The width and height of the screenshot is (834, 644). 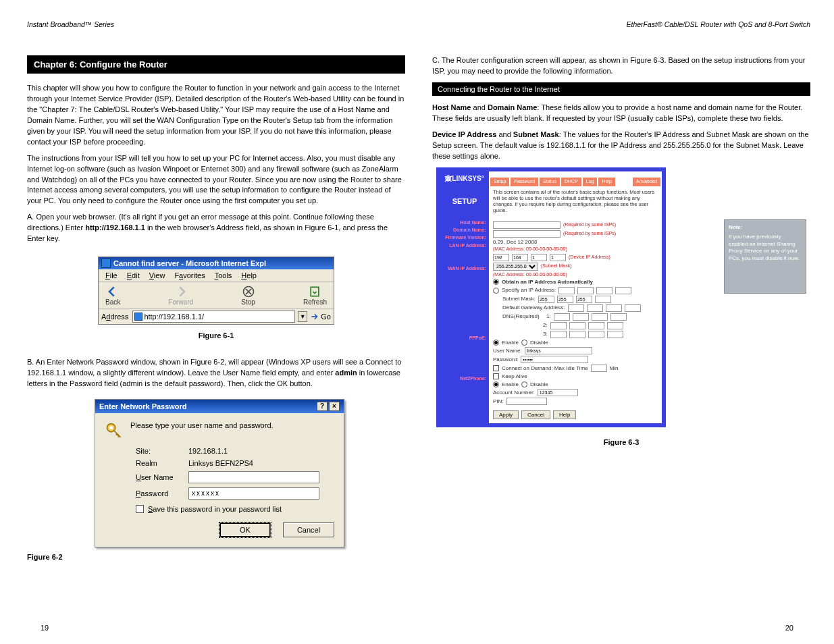 I want to click on pwd-intro-text: Please type your user name and password., so click(x=202, y=425).